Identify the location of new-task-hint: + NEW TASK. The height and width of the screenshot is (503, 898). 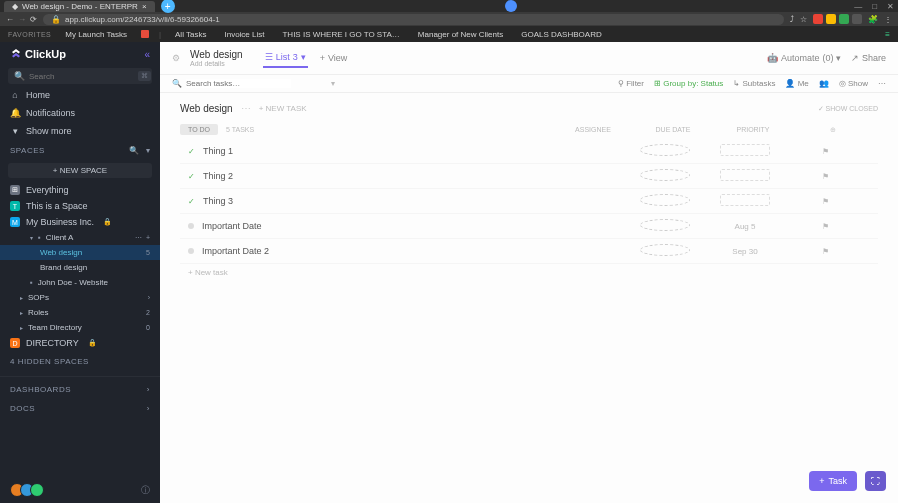
(283, 108).